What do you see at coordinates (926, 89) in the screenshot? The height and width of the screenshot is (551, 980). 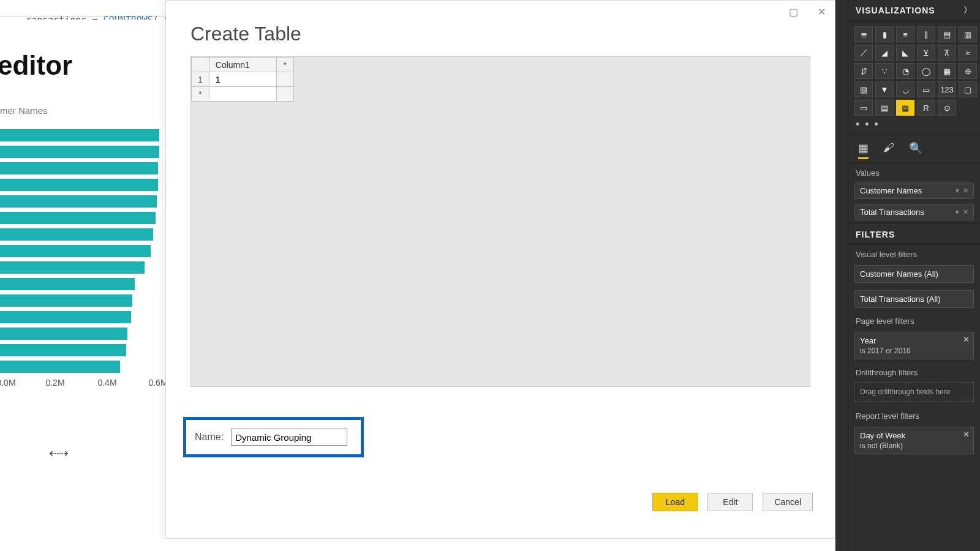 I see `viz-multi-card-icon: ▭` at bounding box center [926, 89].